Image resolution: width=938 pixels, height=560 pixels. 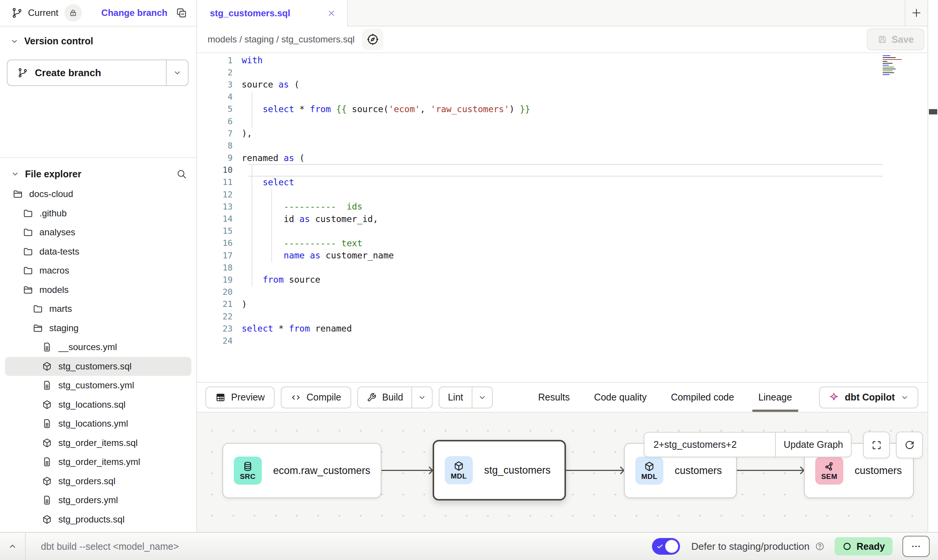 I want to click on folder-open-icon, so click(x=18, y=194).